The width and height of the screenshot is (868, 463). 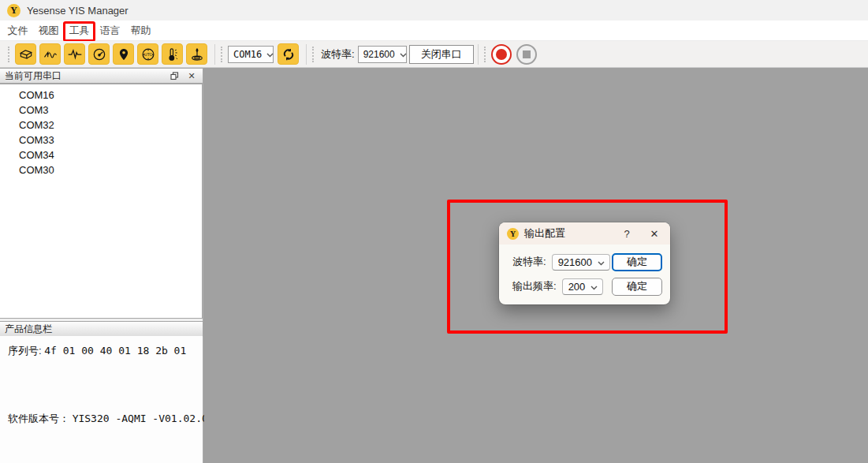 I want to click on gauge-icon, so click(x=99, y=54).